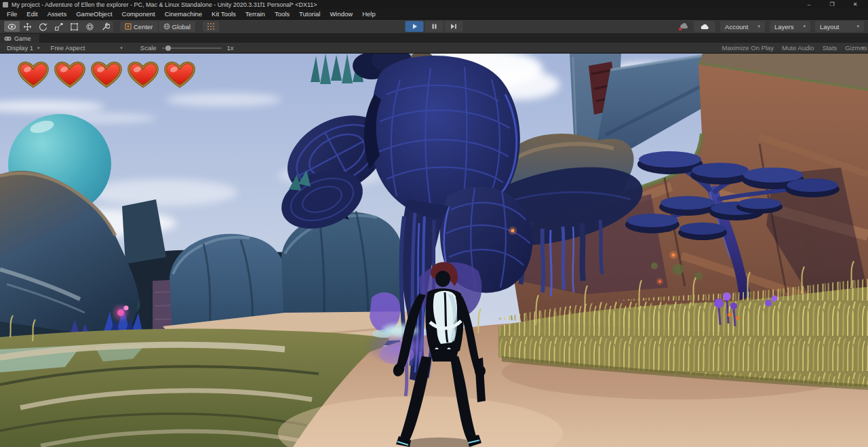  I want to click on display-select: Display 1, so click(23, 47).